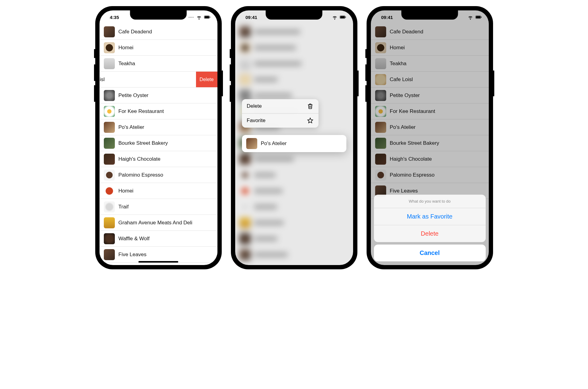 The width and height of the screenshot is (588, 389). Describe the element at coordinates (159, 32) in the screenshot. I see `table-row: Cafe Deadend` at that location.